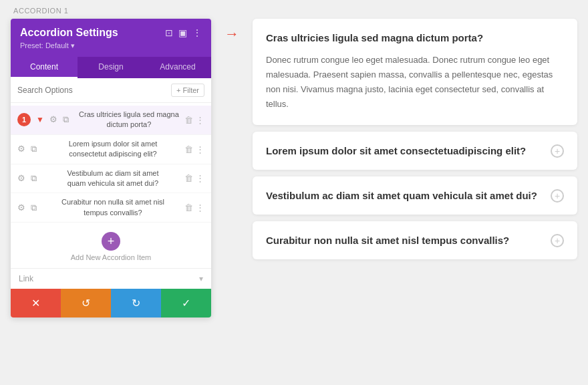 The image size is (588, 385). Describe the element at coordinates (111, 91) in the screenshot. I see `search-bar: + Filter` at that location.